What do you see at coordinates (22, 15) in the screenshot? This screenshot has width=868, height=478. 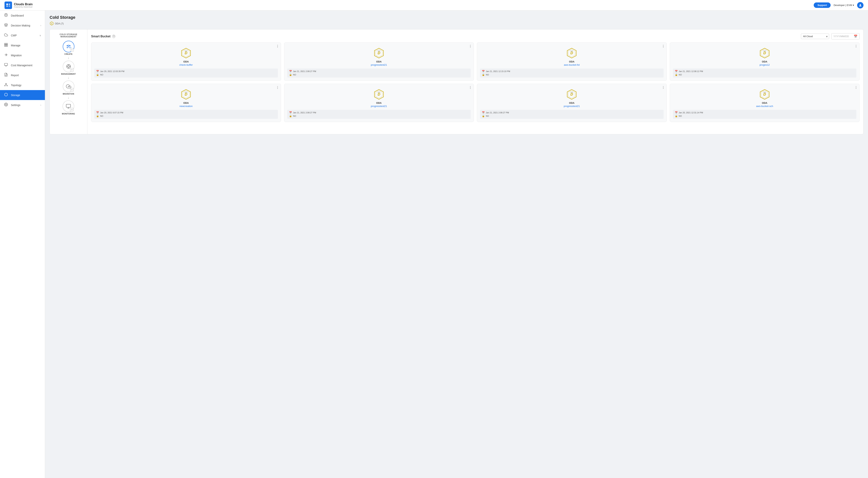 I see `sidebar-item-dashboard: Dashboard` at bounding box center [22, 15].